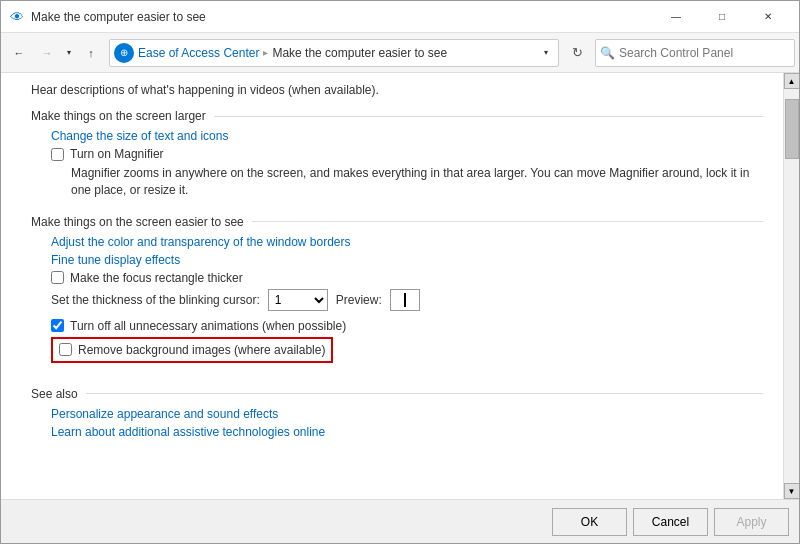 This screenshot has height=544, width=800. What do you see at coordinates (722, 17) in the screenshot?
I see `title-bar-buttons: — □ ✕` at bounding box center [722, 17].